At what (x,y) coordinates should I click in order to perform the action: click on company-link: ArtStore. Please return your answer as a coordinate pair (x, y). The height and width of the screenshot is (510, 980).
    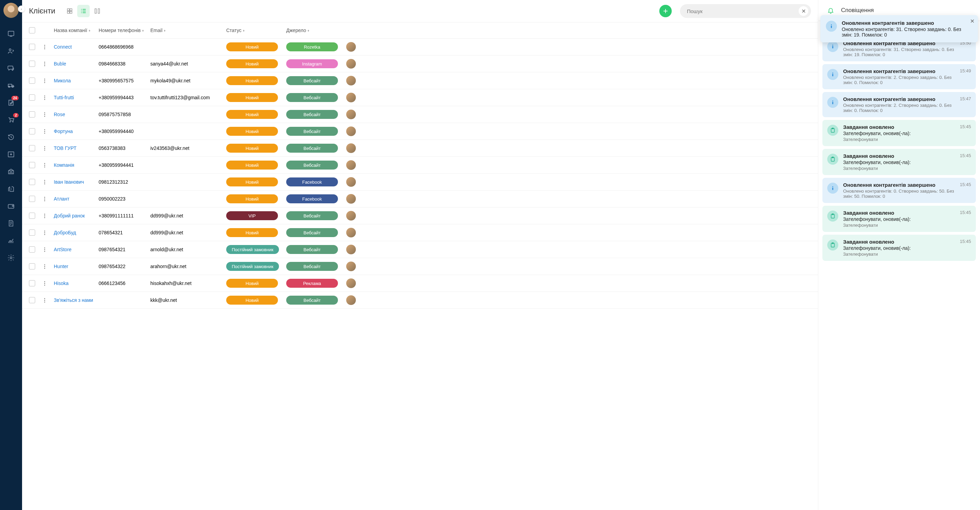
    Looking at the image, I should click on (62, 249).